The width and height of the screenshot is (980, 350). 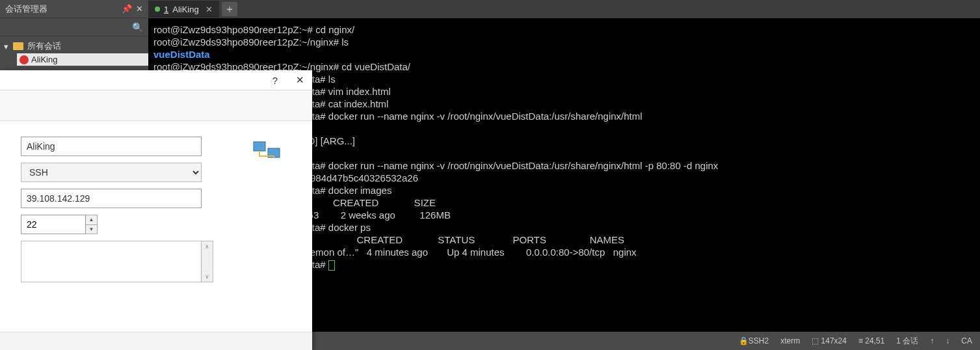 What do you see at coordinates (91, 230) in the screenshot?
I see `port-down-icon: ▼` at bounding box center [91, 230].